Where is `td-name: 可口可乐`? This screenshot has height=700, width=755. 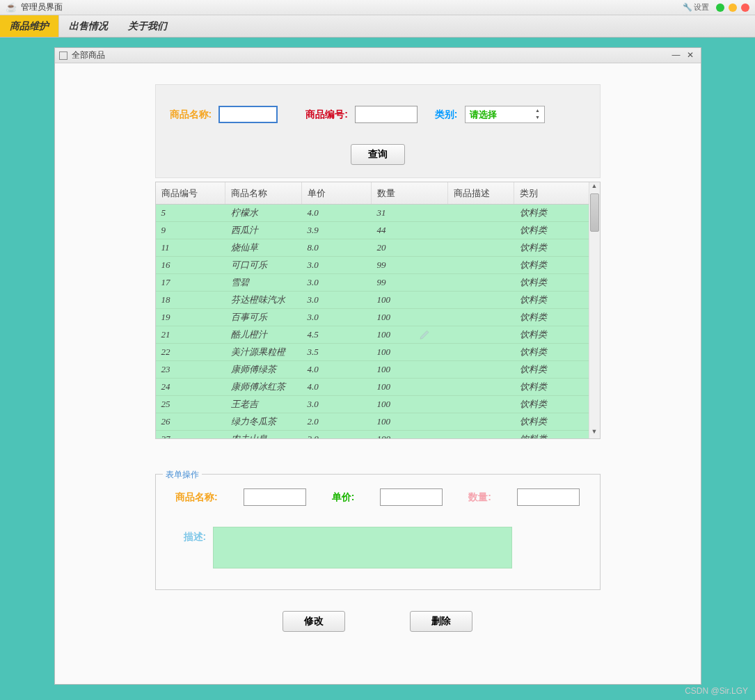 td-name: 可口可乐 is located at coordinates (264, 265).